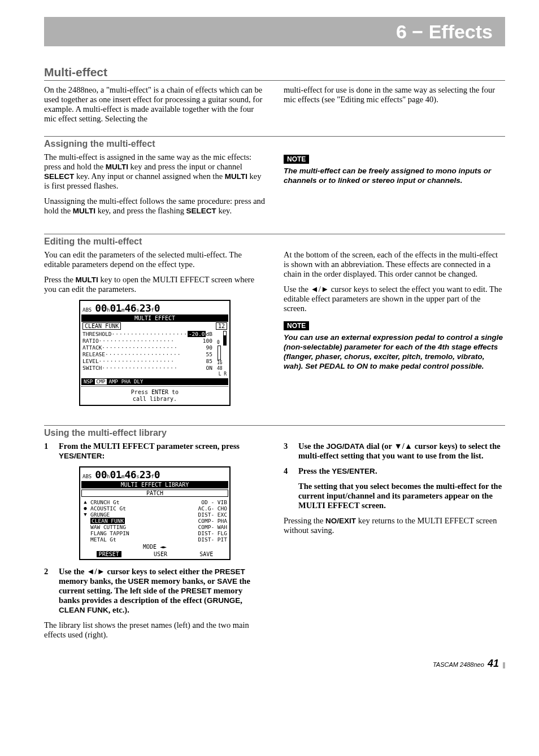  I want to click on note-badge-2: NOTE, so click(296, 326).